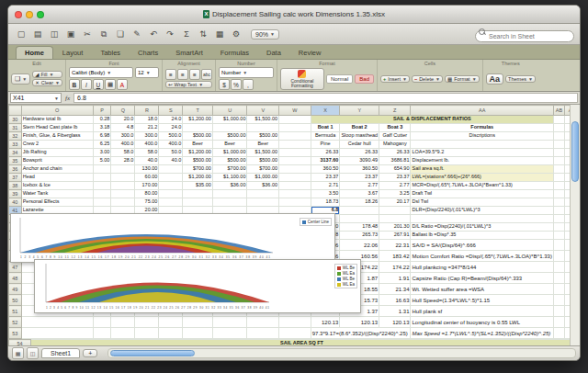  What do you see at coordinates (395, 311) in the screenshot?
I see `cell: 1.31` at bounding box center [395, 311].